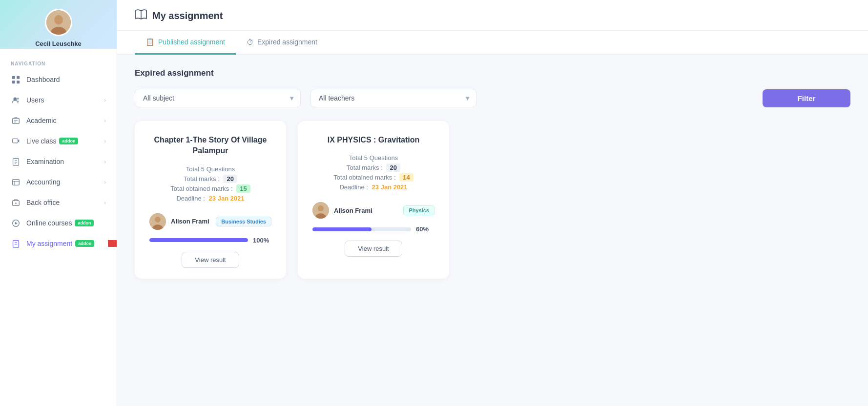 Image resolution: width=868 pixels, height=406 pixels. What do you see at coordinates (199, 240) in the screenshot?
I see `card-1-progress-bg` at bounding box center [199, 240].